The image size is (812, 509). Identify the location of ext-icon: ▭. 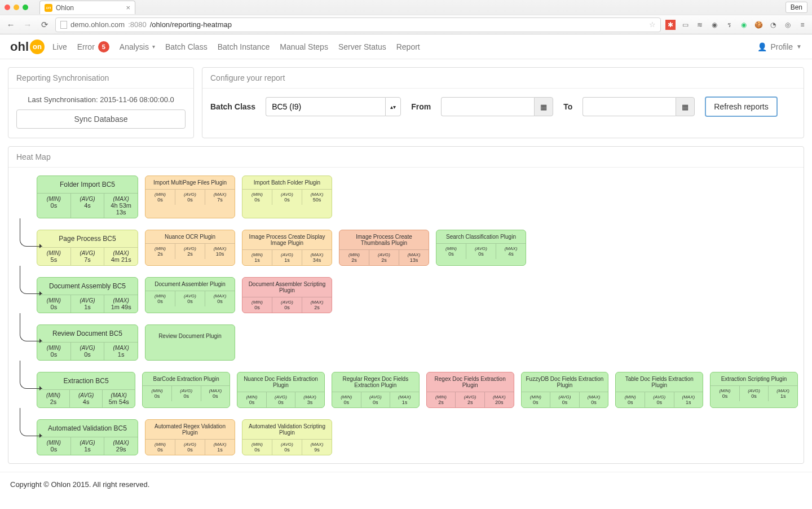
(685, 25).